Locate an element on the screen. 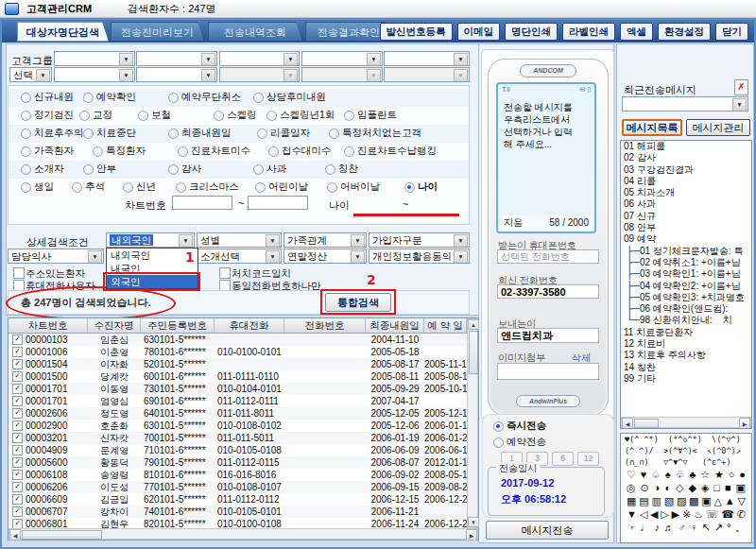 The image size is (756, 549). table-row: ✓00002606정도영640101-5******011-011-801120… is located at coordinates (238, 414).